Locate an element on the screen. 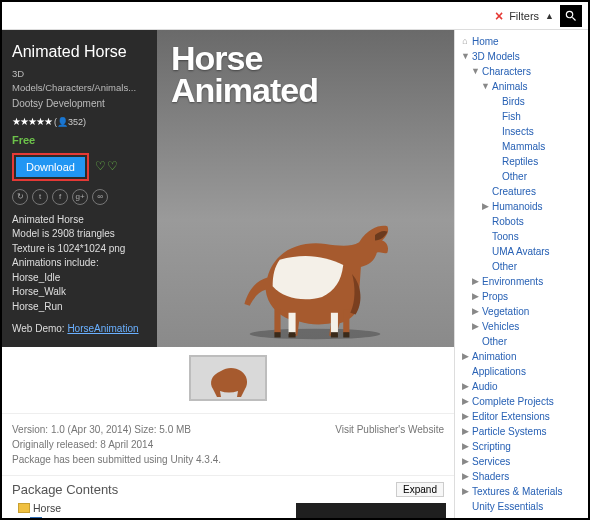 This screenshot has width=590, height=520. category-label: Vegetation is located at coordinates (506, 312).